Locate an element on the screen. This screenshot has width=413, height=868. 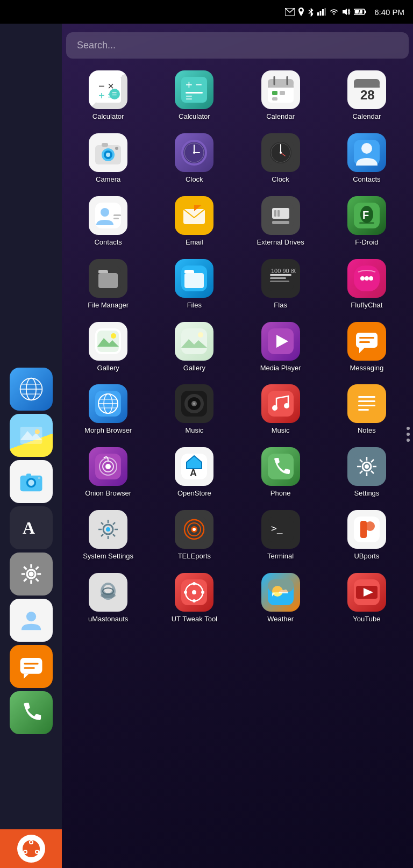
search-bar: Search... is located at coordinates (238, 45).